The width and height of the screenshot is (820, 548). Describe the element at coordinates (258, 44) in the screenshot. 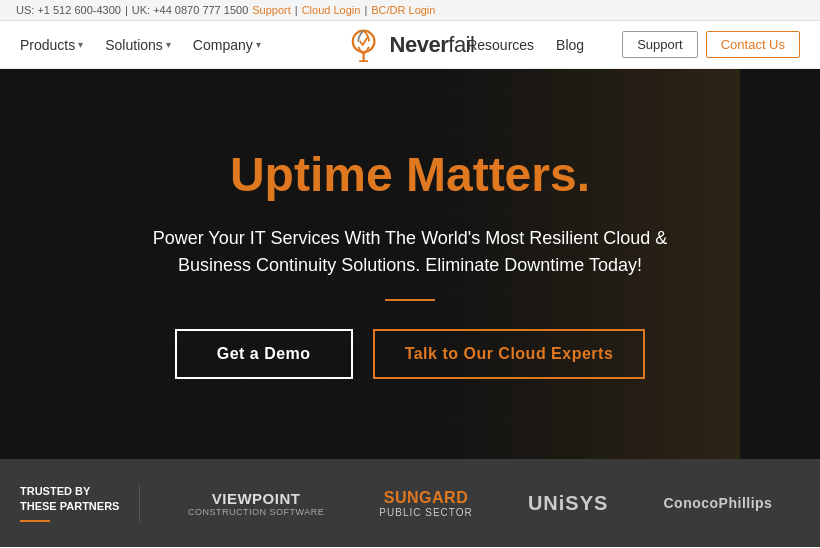

I see `company-chevron-icon: ▾` at that location.